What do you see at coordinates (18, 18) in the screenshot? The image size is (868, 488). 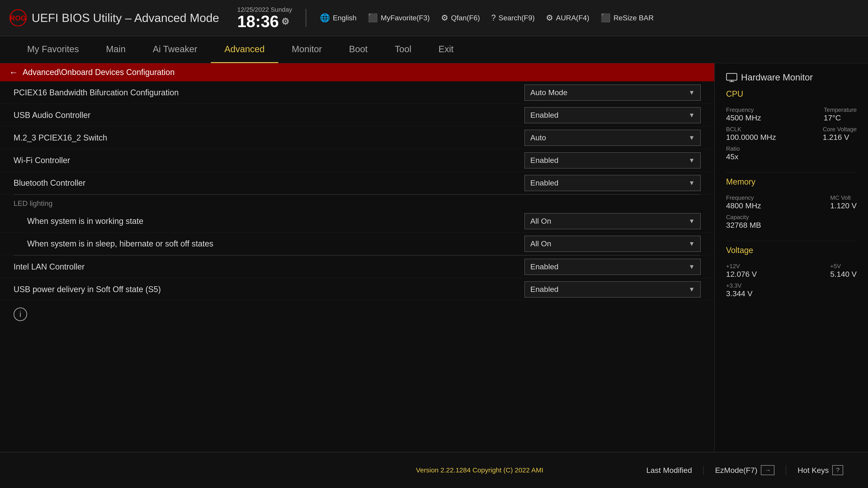 I see `svg-text: ROG` at bounding box center [18, 18].